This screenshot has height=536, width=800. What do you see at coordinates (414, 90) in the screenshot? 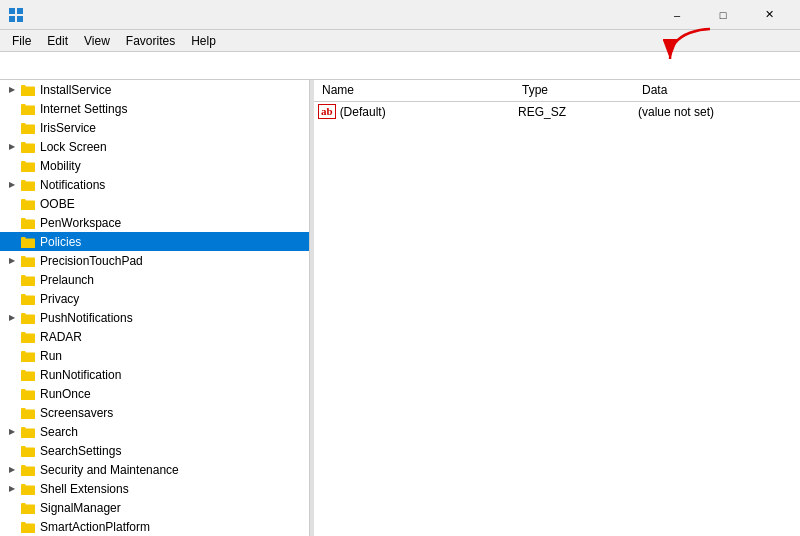
I see `column-header-name: Name` at bounding box center [414, 90].